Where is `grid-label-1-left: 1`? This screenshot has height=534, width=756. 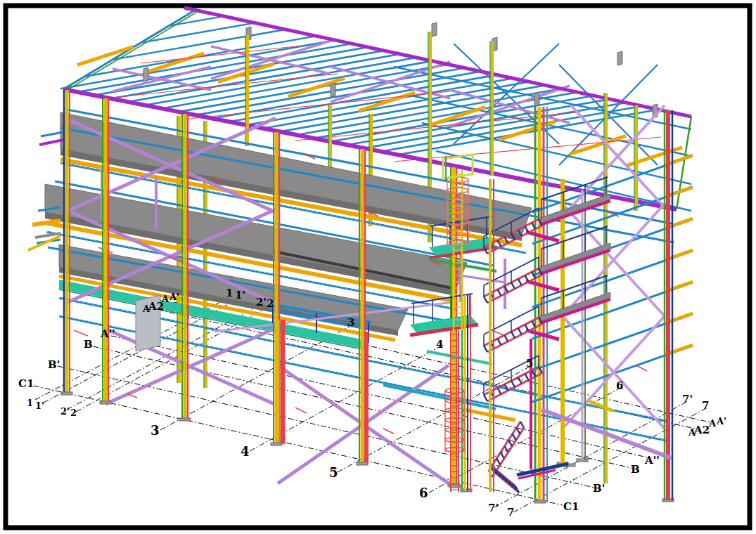 grid-label-1-left: 1 is located at coordinates (30, 403).